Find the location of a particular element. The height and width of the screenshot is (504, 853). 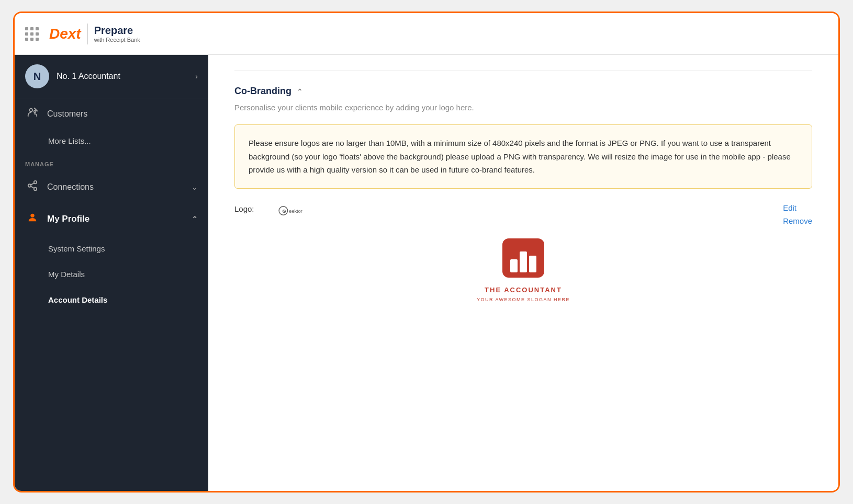

logo-large-area: THE ACCOUNTANT YOUR AWESOME SLOGAN HERE is located at coordinates (523, 269).